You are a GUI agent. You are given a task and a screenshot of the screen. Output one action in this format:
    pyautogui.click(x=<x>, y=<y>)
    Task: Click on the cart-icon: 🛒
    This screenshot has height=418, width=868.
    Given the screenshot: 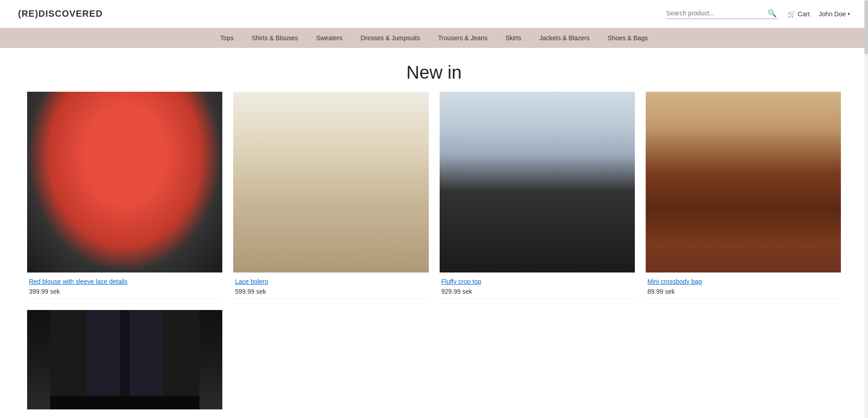 What is the action you would take?
    pyautogui.click(x=792, y=14)
    